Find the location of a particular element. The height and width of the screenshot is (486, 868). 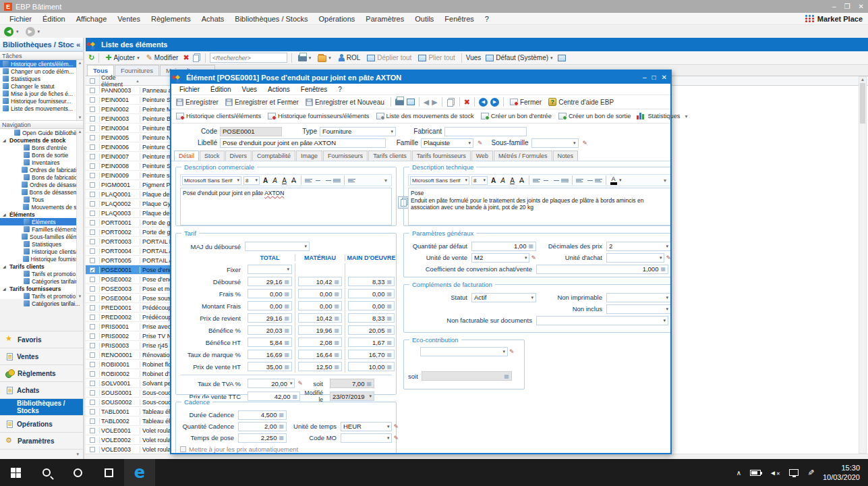

print-button: ▾ is located at coordinates (305, 58).